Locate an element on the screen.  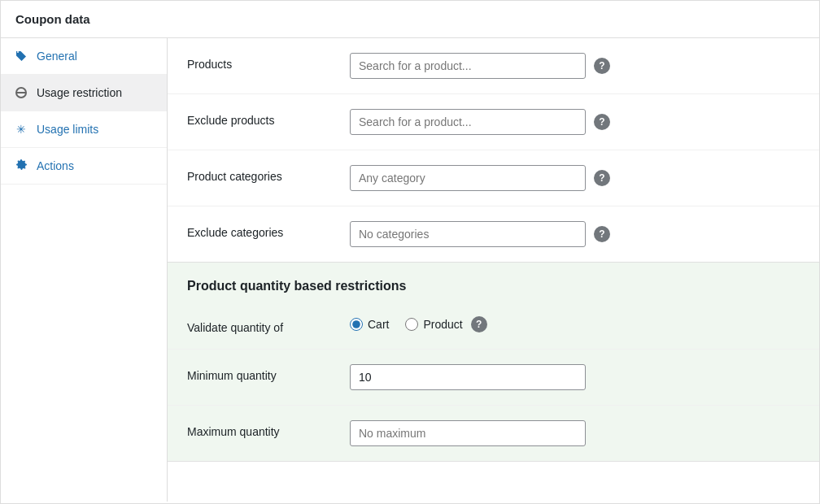
maximum-quantity-control-wrap is located at coordinates (468, 433).